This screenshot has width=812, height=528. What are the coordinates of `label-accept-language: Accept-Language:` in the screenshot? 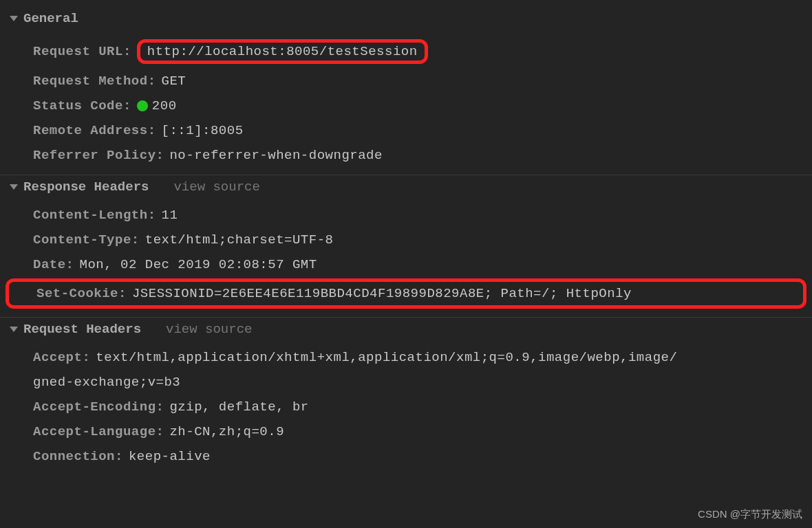 It's located at (98, 432).